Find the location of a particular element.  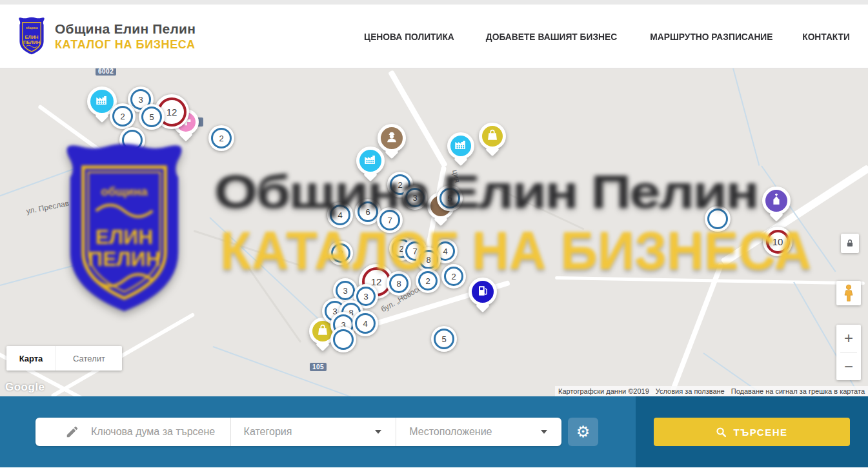

nav-item-1: ЦЕНОВА ПОЛИТИКА is located at coordinates (409, 36).